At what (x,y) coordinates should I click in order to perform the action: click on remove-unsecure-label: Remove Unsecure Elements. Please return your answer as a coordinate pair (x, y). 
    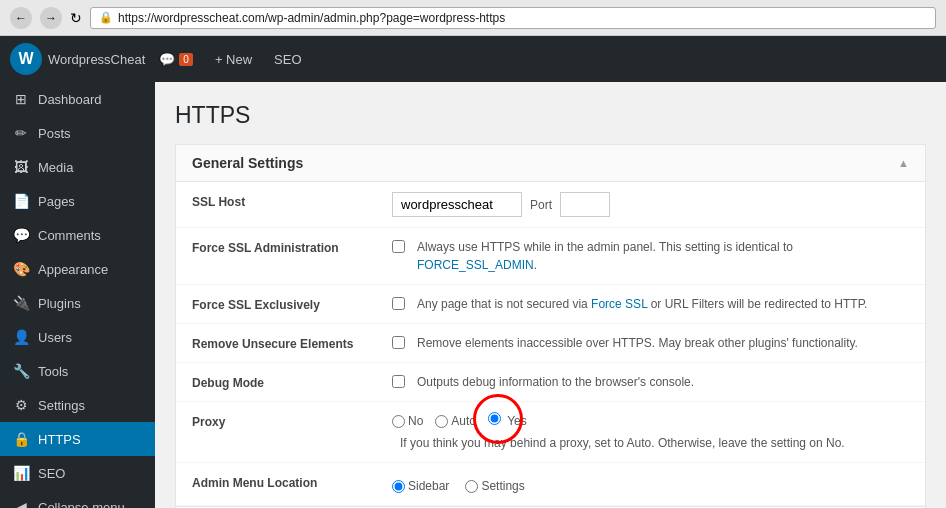
    Looking at the image, I should click on (276, 344).